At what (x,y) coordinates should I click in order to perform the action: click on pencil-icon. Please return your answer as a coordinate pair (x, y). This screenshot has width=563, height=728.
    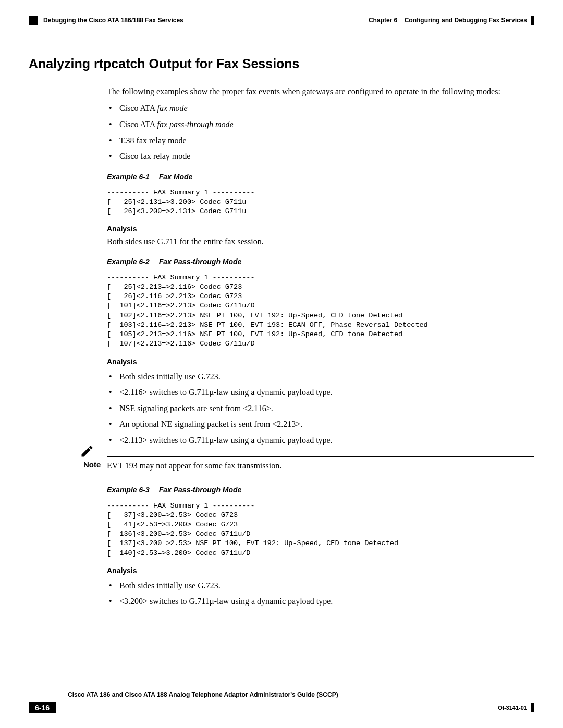
    Looking at the image, I should click on (87, 451).